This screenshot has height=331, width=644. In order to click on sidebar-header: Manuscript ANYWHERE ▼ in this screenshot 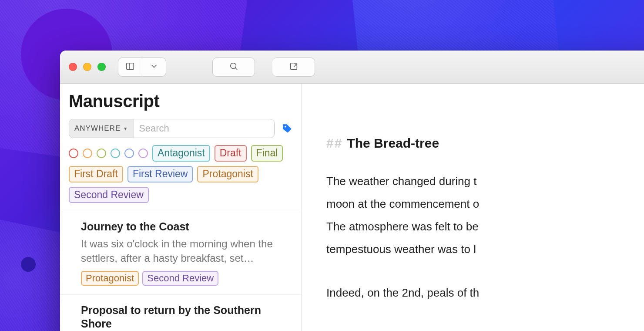, I will do `click(181, 147)`.